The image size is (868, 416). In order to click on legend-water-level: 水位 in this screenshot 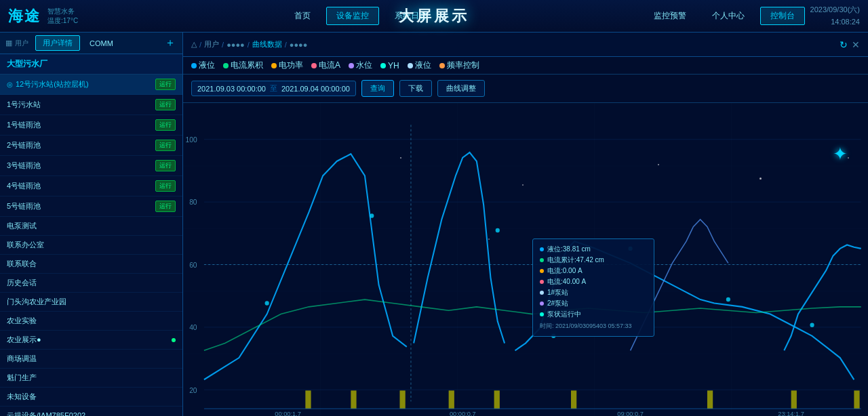, I will do `click(361, 65)`.